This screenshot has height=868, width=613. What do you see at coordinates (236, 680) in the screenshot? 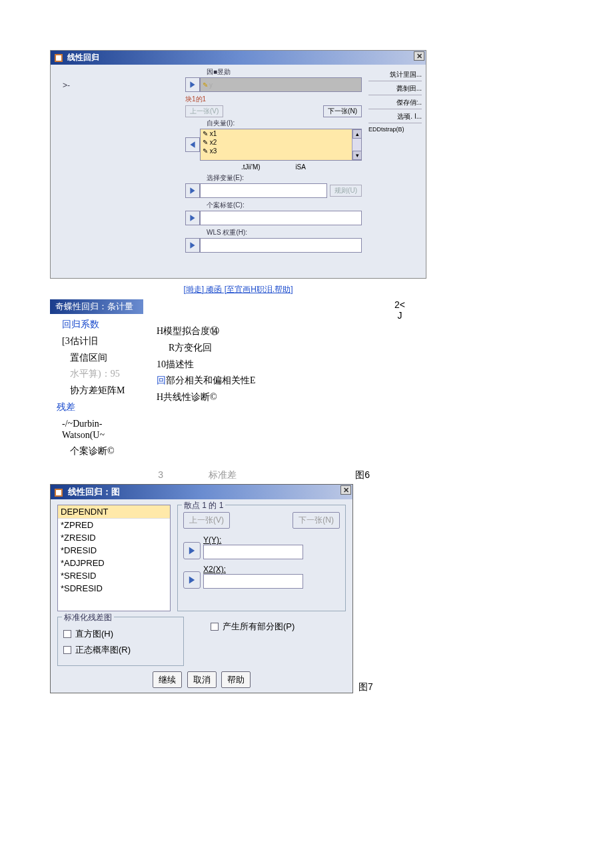
I see `help-button: 帮助` at bounding box center [236, 680].